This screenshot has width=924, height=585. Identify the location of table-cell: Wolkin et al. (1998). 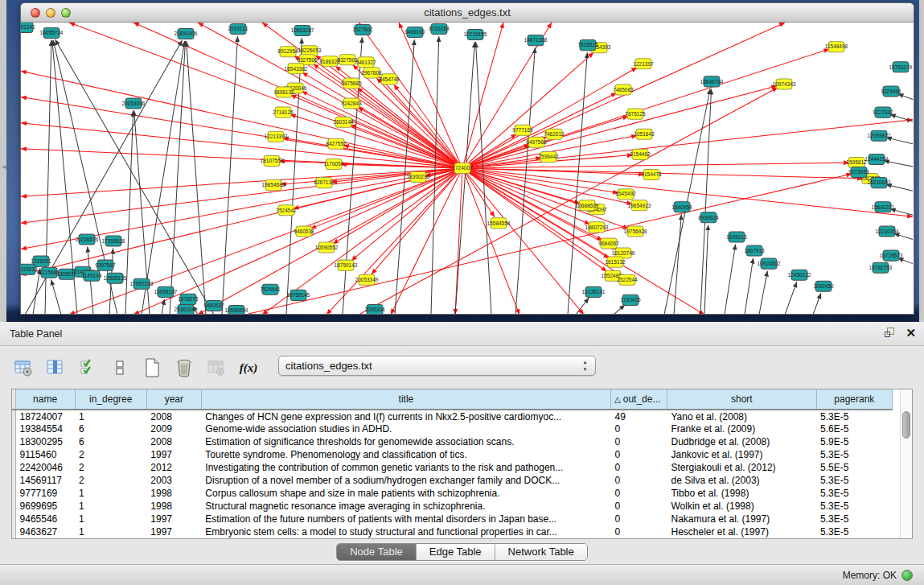
(741, 506).